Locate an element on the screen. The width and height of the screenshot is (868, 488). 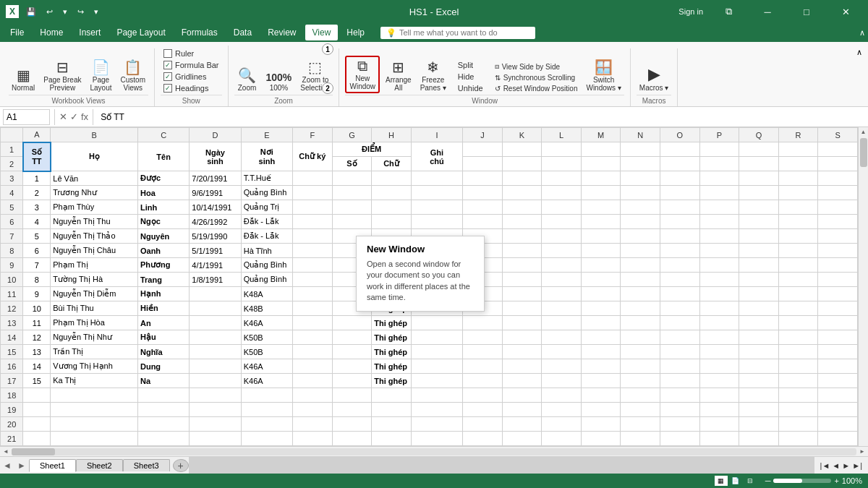
macros-button: ▶ Macros ▾ is located at coordinates (654, 80).